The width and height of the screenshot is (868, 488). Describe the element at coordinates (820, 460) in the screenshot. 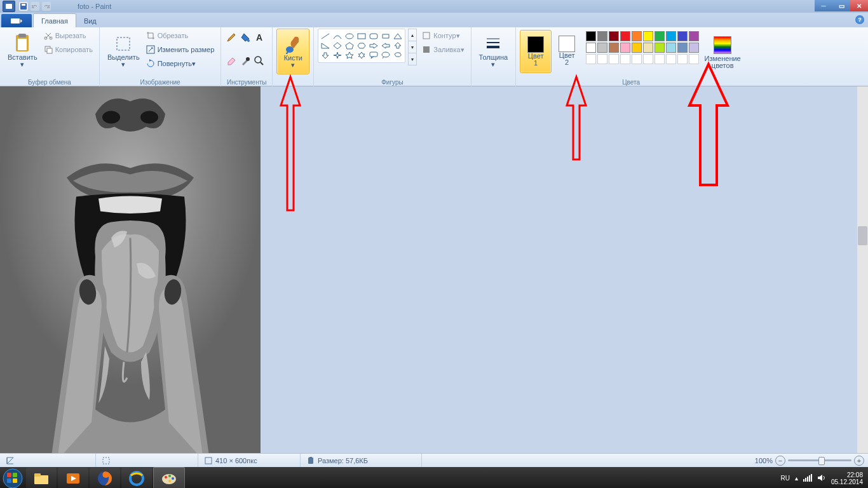

I see `zoom-slider` at that location.